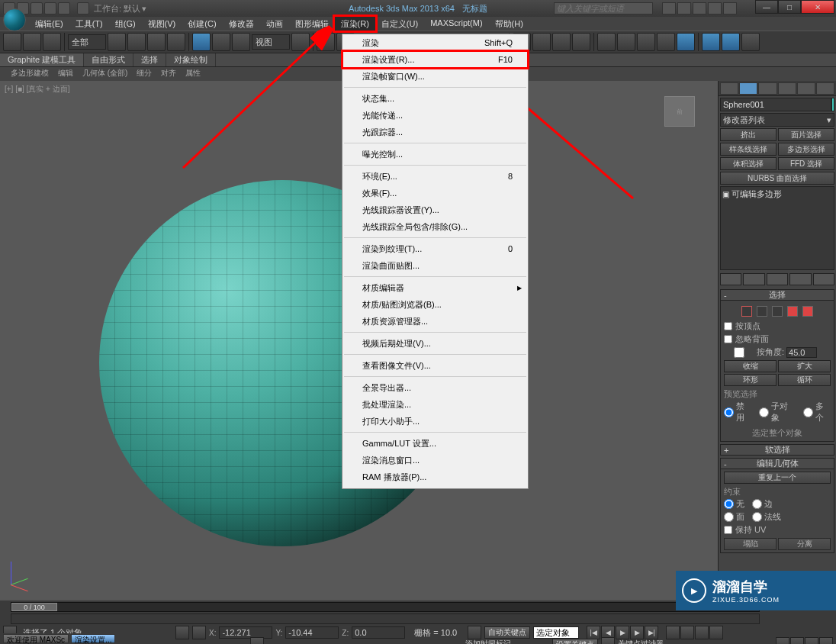 This screenshot has width=836, height=644. What do you see at coordinates (474, 633) in the screenshot?
I see `key-icon` at bounding box center [474, 633].